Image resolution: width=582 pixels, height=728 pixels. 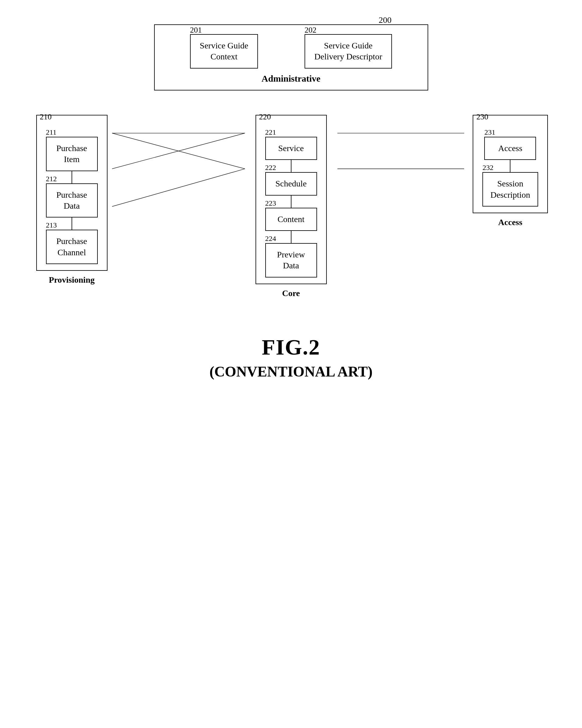 What do you see at coordinates (72, 247) in the screenshot?
I see `col-box-213: PurchaseChannel` at bounding box center [72, 247].